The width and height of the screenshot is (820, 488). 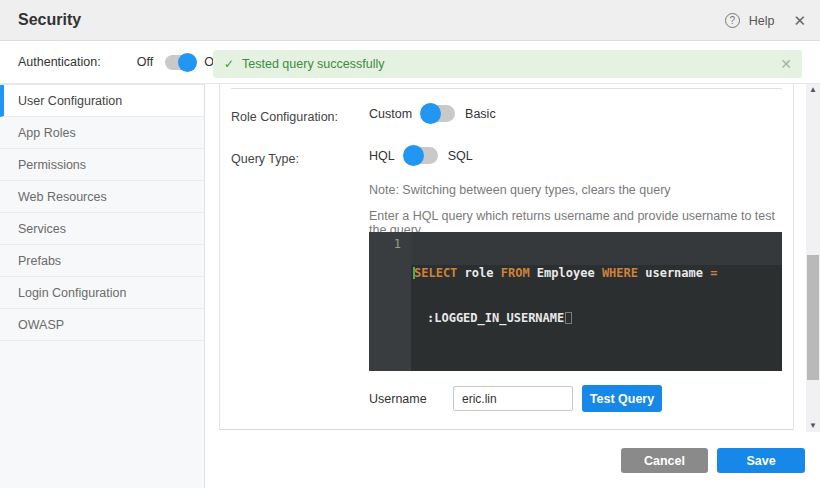 What do you see at coordinates (229, 64) in the screenshot?
I see `check-icon: ✓` at bounding box center [229, 64].